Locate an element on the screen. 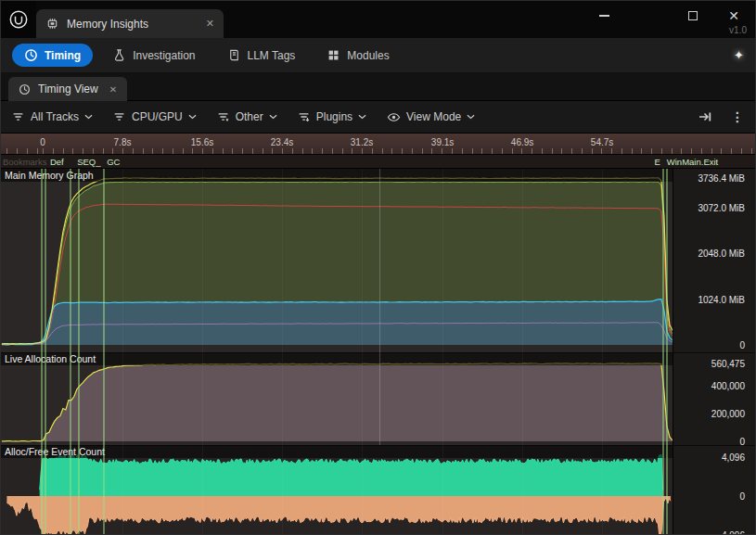  version-label: v1.0 is located at coordinates (738, 30).